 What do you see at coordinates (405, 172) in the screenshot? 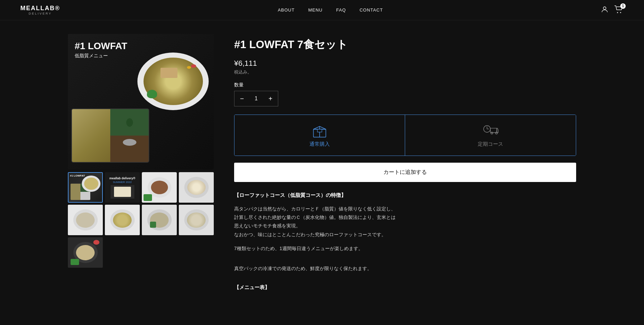
I see `add-to-cart-button: カートに追加する` at bounding box center [405, 172].